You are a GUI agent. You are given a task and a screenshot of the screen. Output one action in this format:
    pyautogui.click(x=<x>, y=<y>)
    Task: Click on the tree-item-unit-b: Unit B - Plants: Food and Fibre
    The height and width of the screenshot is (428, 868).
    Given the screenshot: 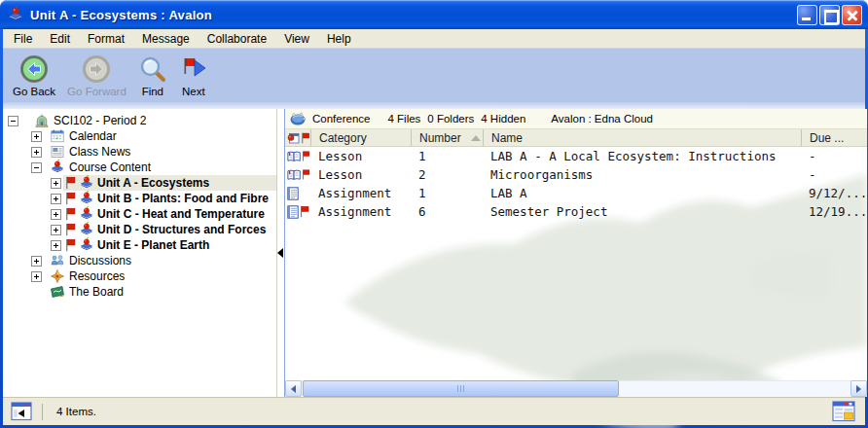 What is the action you would take?
    pyautogui.click(x=140, y=198)
    